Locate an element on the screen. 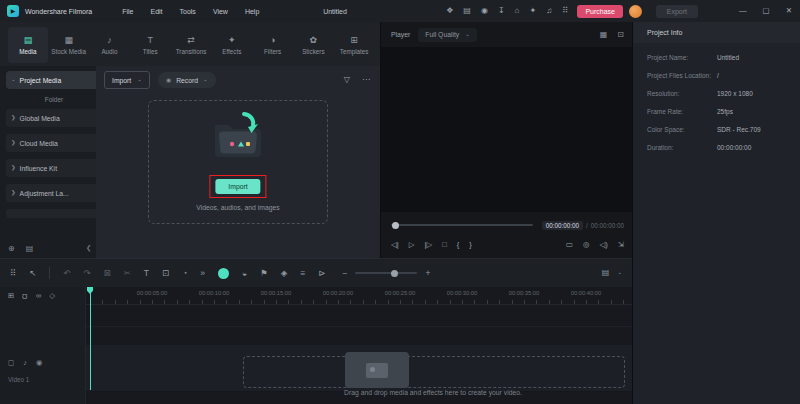  record-dropdown: ◉ Record ⌄ is located at coordinates (187, 80).